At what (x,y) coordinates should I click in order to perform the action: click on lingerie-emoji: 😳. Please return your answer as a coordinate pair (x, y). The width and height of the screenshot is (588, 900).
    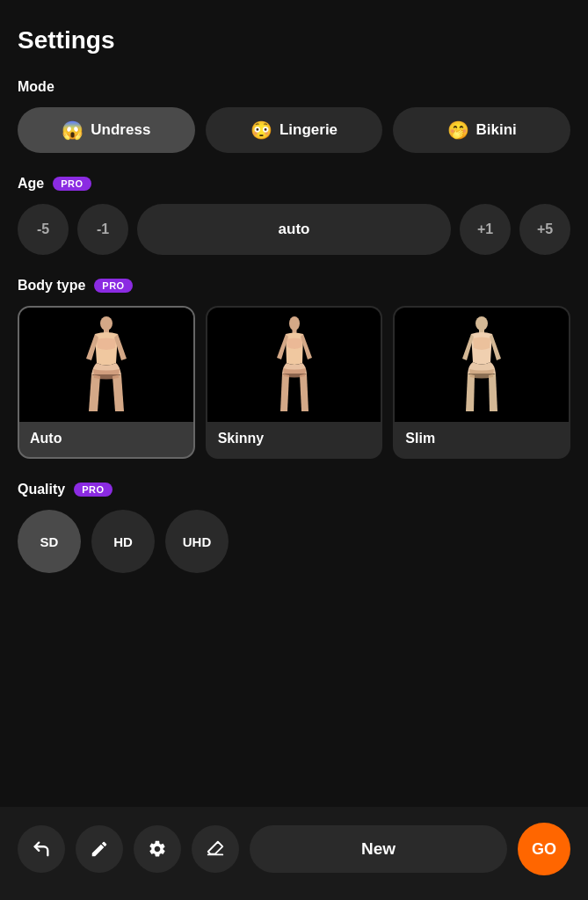
    Looking at the image, I should click on (262, 130).